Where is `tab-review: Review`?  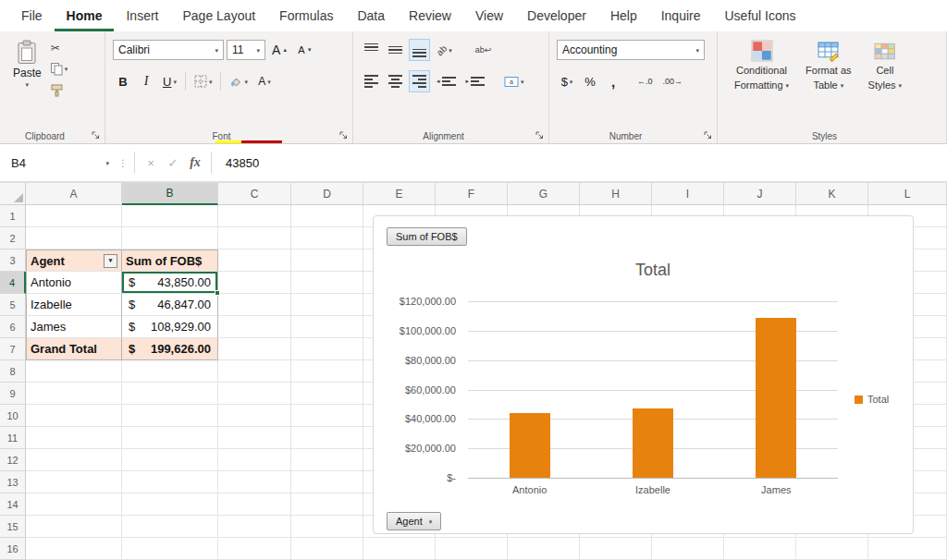 tab-review: Review is located at coordinates (430, 16).